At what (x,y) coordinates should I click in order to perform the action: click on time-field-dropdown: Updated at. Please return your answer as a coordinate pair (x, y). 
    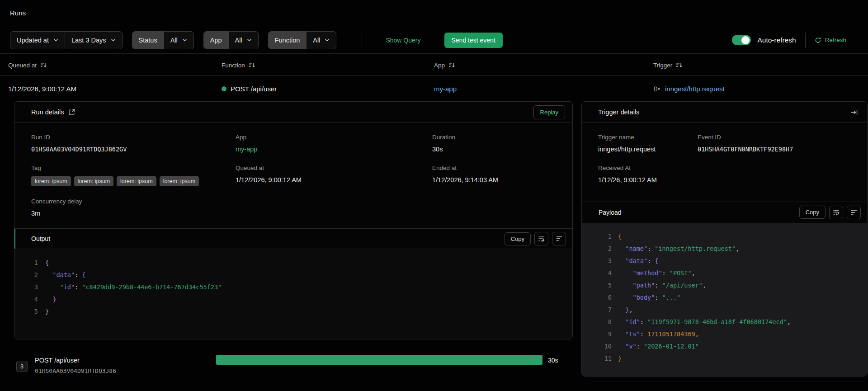
    Looking at the image, I should click on (38, 40).